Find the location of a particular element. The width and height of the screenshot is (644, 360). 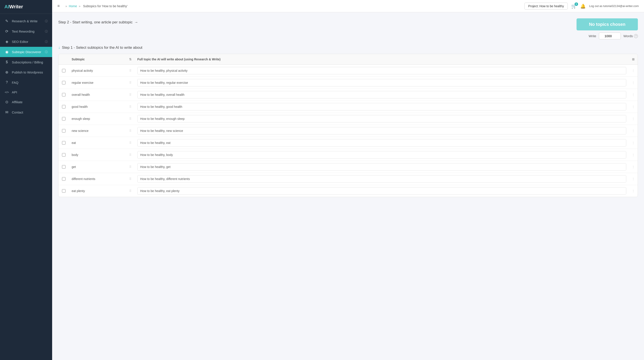

sidebar-item-label: Research & Write is located at coordinates (24, 21).